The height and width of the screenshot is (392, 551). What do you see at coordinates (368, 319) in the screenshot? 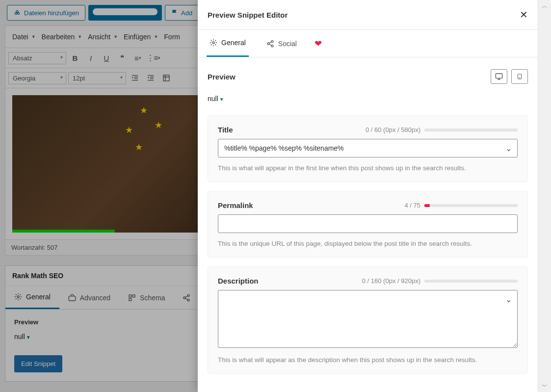
I see `description-textarea` at bounding box center [368, 319].